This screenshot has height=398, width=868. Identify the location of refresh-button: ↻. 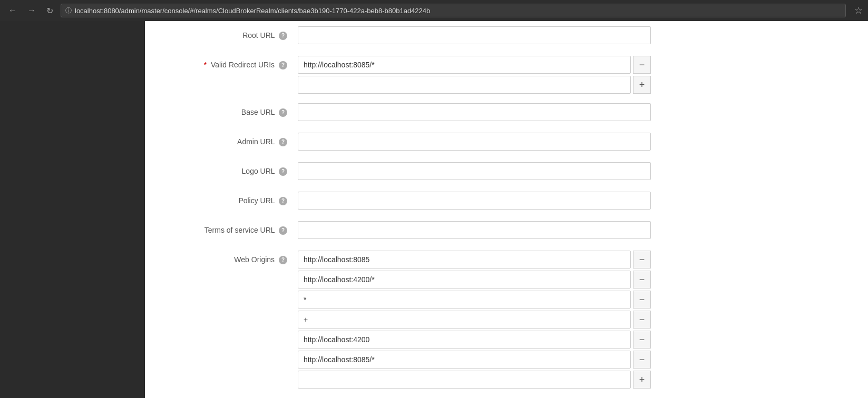
(50, 11).